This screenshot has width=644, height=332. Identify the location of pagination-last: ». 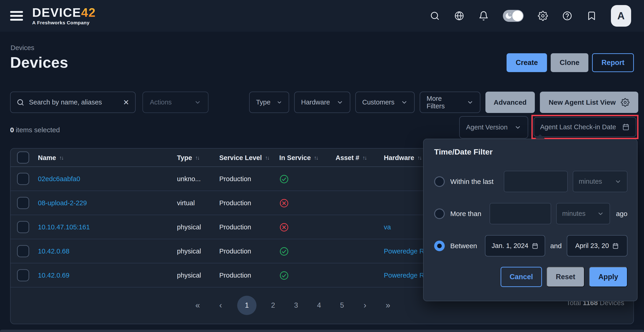
(388, 305).